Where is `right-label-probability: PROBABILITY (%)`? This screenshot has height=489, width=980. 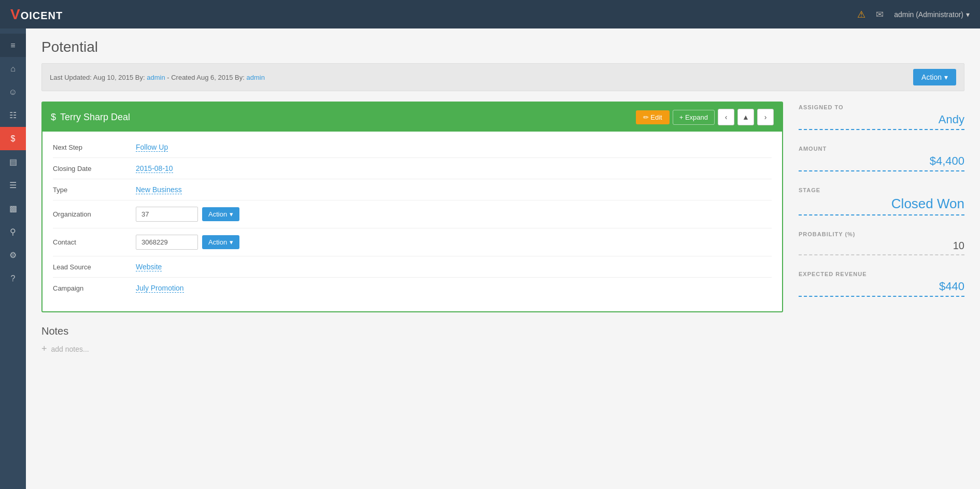
right-label-probability: PROBABILITY (%) is located at coordinates (882, 234).